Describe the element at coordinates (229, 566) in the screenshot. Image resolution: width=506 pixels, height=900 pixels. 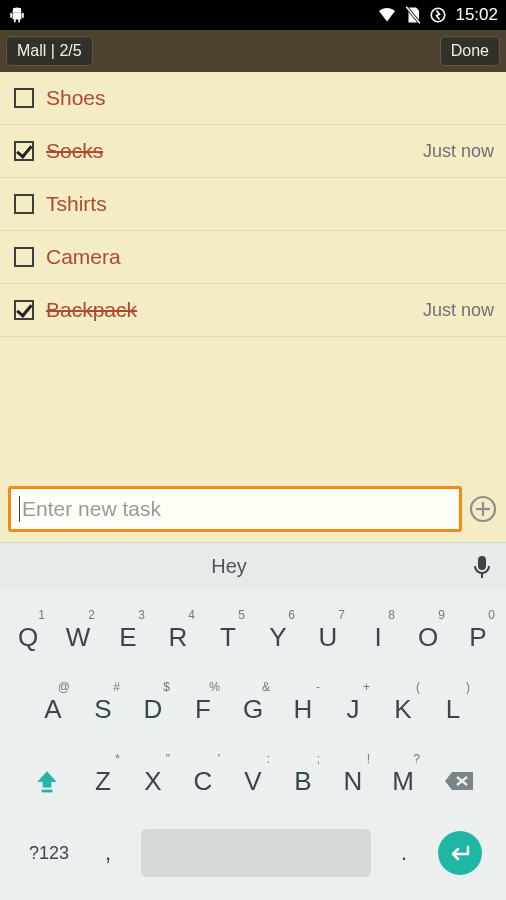
I see `suggestion-text: Hey` at that location.